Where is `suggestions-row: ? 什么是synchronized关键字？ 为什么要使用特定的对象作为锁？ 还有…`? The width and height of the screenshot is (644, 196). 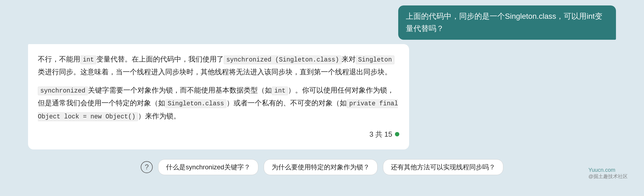 suggestions-row: ? 什么是synchronized关键字？ 为什么要使用特定的对象作为锁？ 还有… is located at coordinates (322, 167).